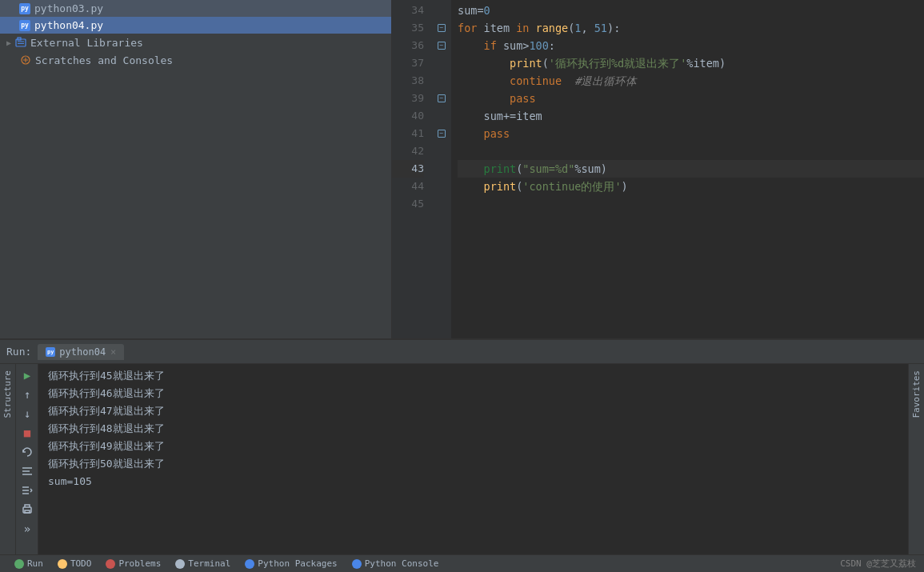  Describe the element at coordinates (480, 10) in the screenshot. I see `code-token: =` at that location.